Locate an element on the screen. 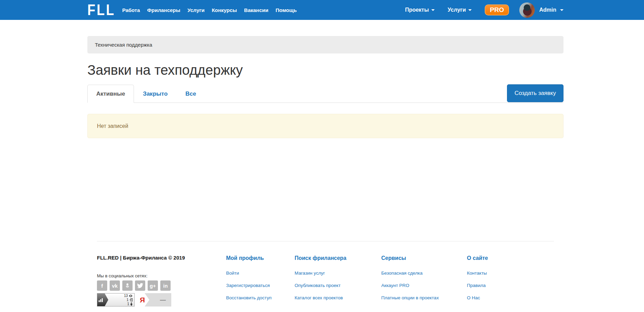  odnoklassniki-icon is located at coordinates (127, 286).